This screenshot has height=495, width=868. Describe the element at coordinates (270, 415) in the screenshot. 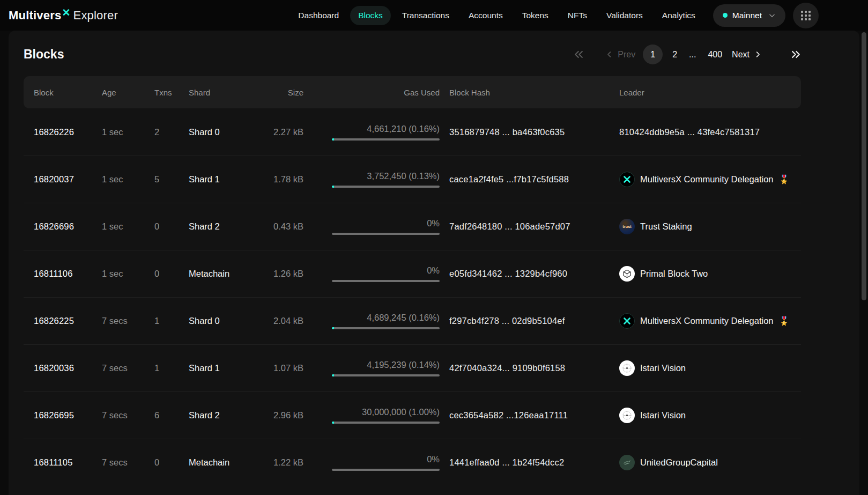

I see `block-size: 2.96 kB` at that location.